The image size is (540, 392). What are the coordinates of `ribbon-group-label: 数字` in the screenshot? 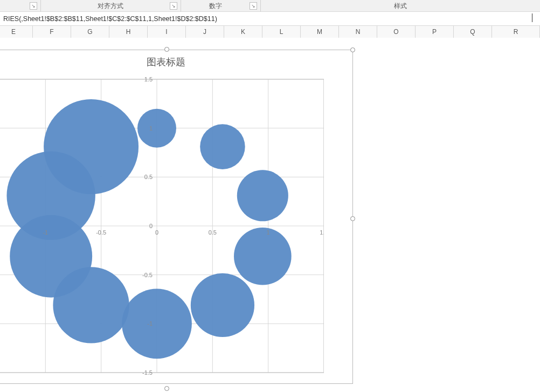 It's located at (216, 6).